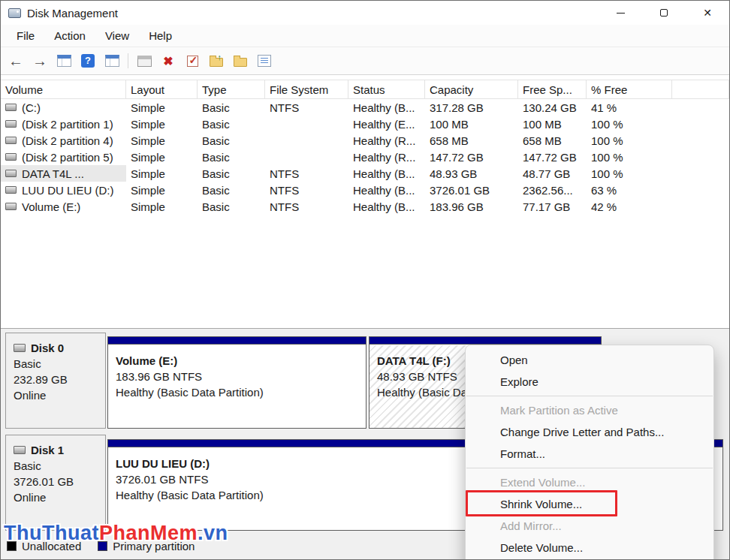 The image size is (730, 560). What do you see at coordinates (216, 61) in the screenshot?
I see `folder-up-icon` at bounding box center [216, 61].